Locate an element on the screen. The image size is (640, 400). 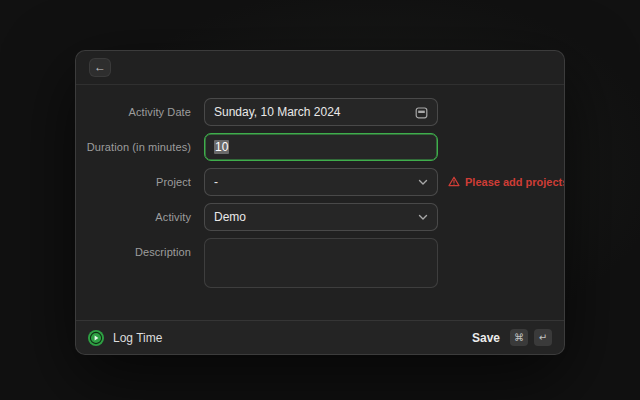
project-error: Please add projects first! is located at coordinates (506, 182).